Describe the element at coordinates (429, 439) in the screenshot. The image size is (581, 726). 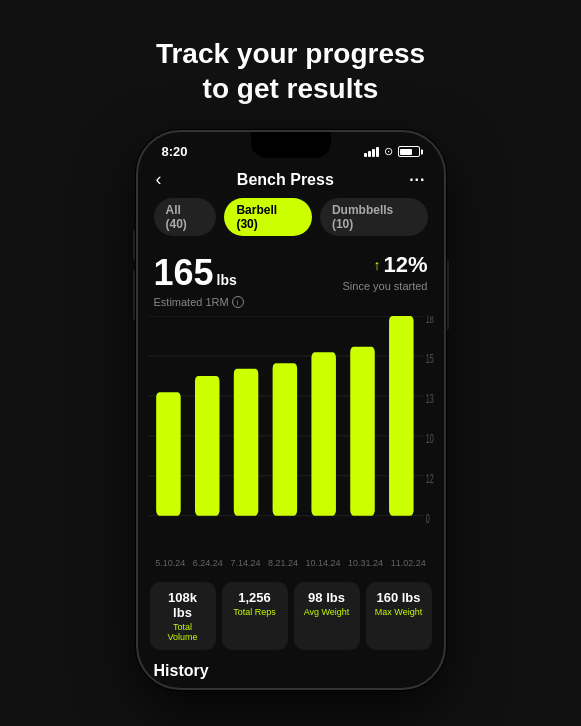
I see `svg-text: 100` at that location.